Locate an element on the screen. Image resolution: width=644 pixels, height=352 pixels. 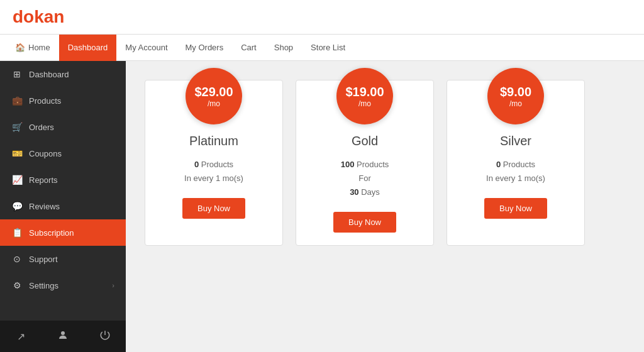
sidebar-coupons-label: Coupons is located at coordinates (45, 153).